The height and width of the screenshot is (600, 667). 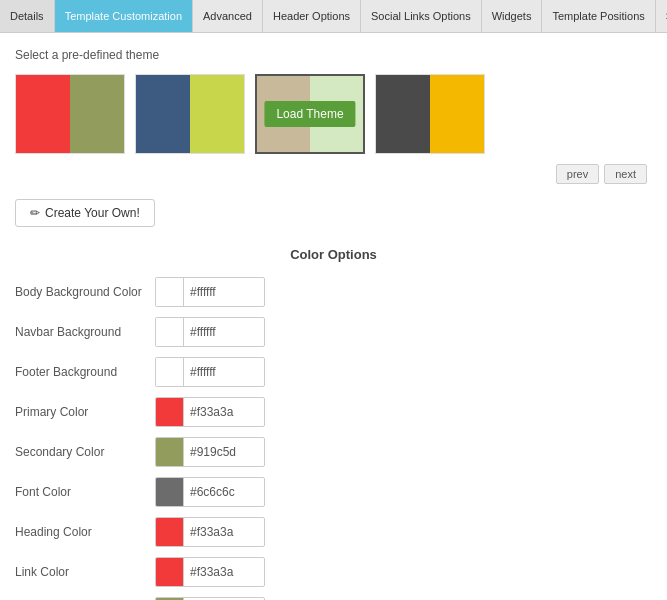 What do you see at coordinates (124, 16) in the screenshot?
I see `tab-template-customization: Template Customization` at bounding box center [124, 16].